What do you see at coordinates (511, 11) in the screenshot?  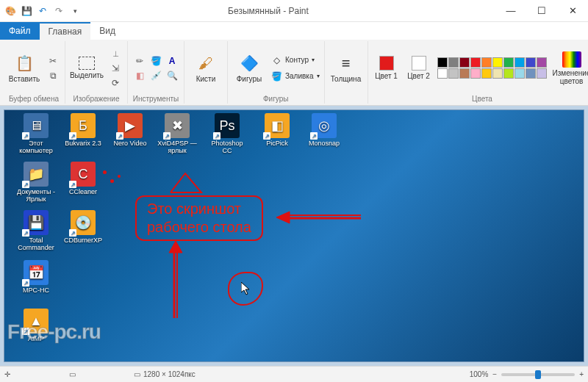 I see `minimize-button: —` at bounding box center [511, 11].